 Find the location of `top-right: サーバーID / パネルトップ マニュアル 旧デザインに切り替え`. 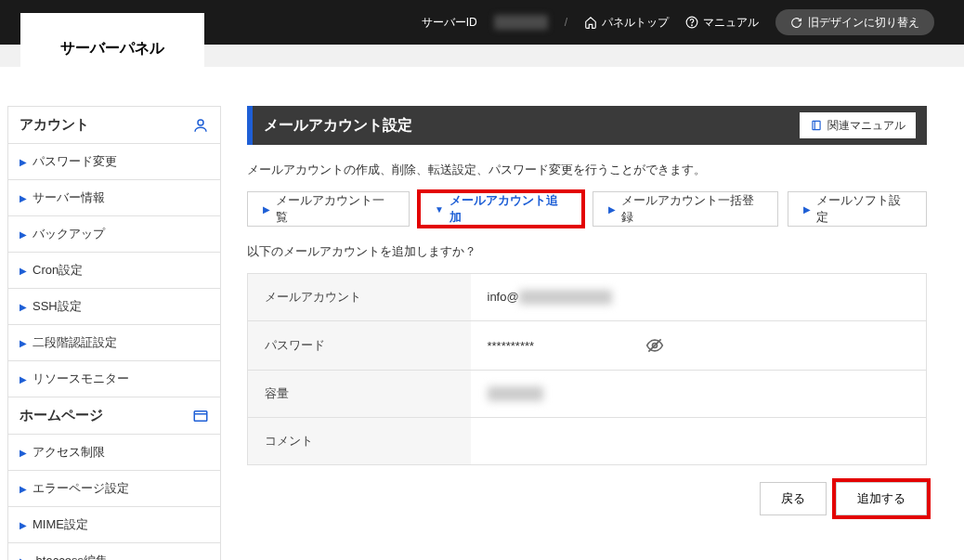

top-right: サーバーID / パネルトップ マニュアル 旧デザインに切り替え is located at coordinates (678, 22).